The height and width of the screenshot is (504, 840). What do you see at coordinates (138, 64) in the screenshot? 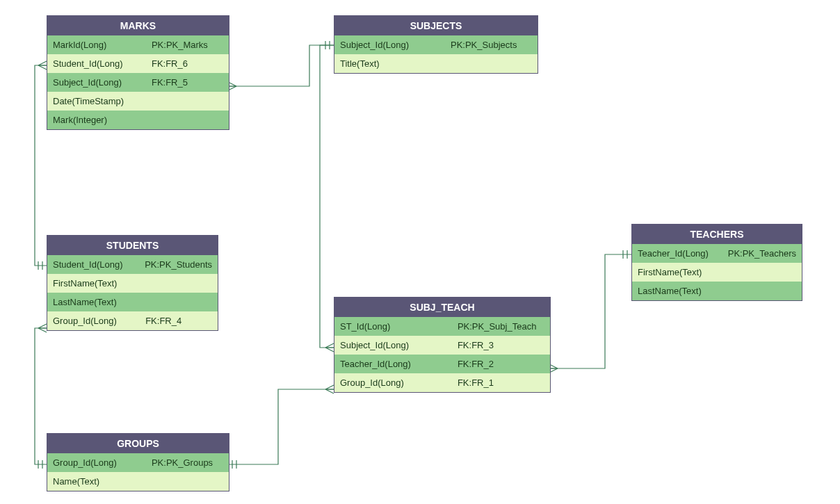
I see `table-row: Student_Id(Long)FK:FR_6` at bounding box center [138, 64].